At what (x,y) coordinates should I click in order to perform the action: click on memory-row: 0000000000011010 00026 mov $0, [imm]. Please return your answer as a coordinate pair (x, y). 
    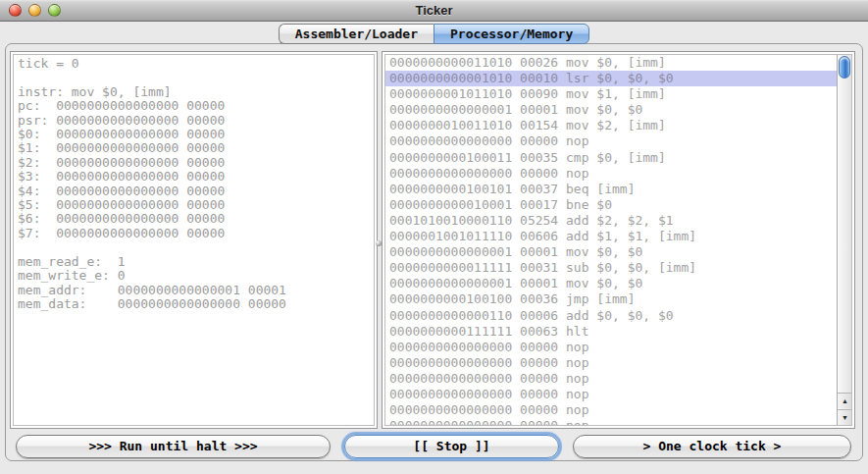
    Looking at the image, I should click on (611, 63).